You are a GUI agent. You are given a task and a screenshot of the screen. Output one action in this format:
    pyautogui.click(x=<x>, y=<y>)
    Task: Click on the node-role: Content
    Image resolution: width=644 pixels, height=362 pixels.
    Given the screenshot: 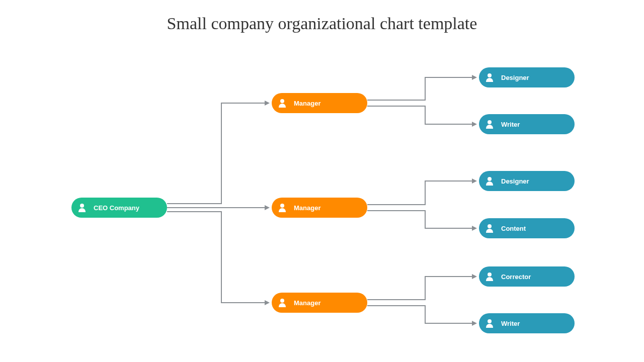 What is the action you would take?
    pyautogui.click(x=527, y=228)
    